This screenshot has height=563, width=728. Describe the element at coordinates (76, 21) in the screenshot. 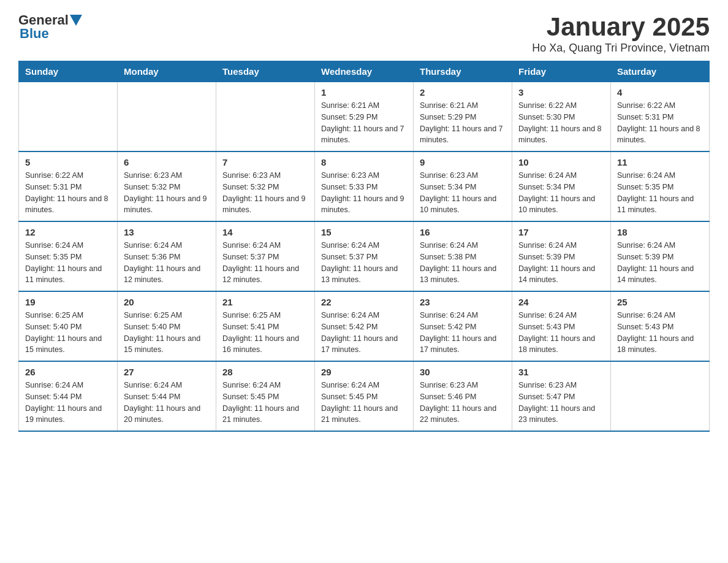

I see `logo-triangle-icon` at that location.